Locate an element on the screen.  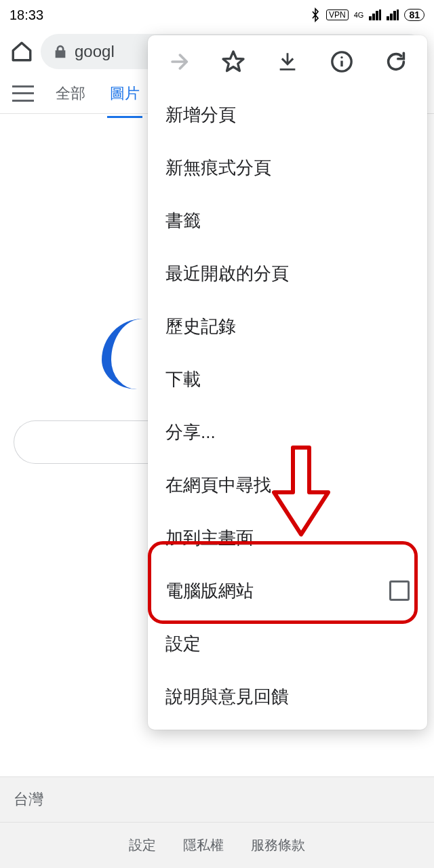
annotation-highlight-box is located at coordinates (283, 583).